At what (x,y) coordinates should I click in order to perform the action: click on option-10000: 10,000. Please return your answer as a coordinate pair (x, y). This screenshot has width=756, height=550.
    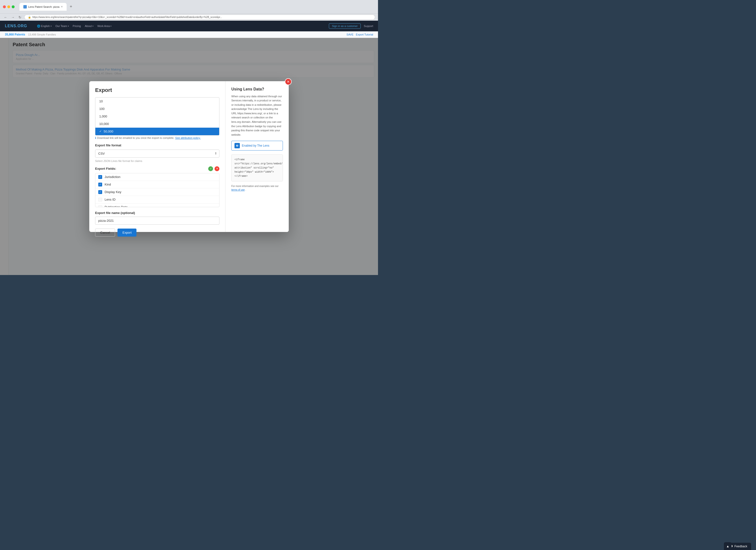
    Looking at the image, I should click on (157, 124).